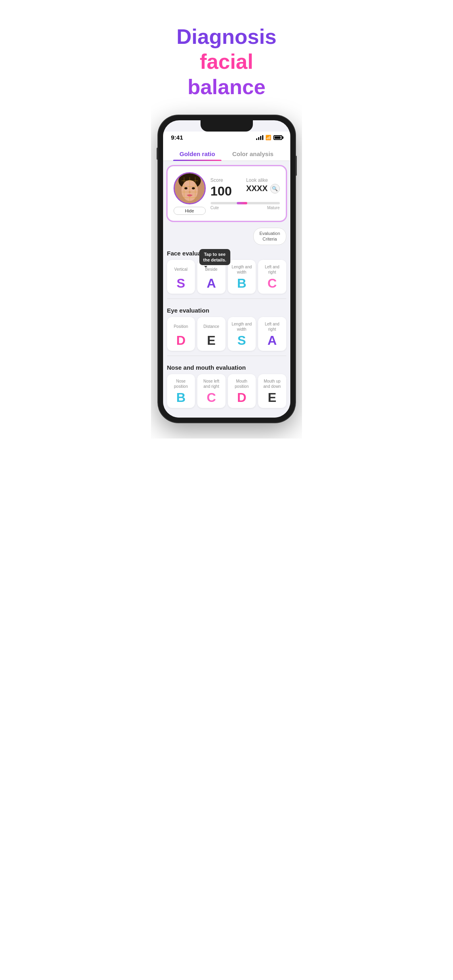  Describe the element at coordinates (211, 384) in the screenshot. I see `nose-left-right-label: Nose left and right` at that location.